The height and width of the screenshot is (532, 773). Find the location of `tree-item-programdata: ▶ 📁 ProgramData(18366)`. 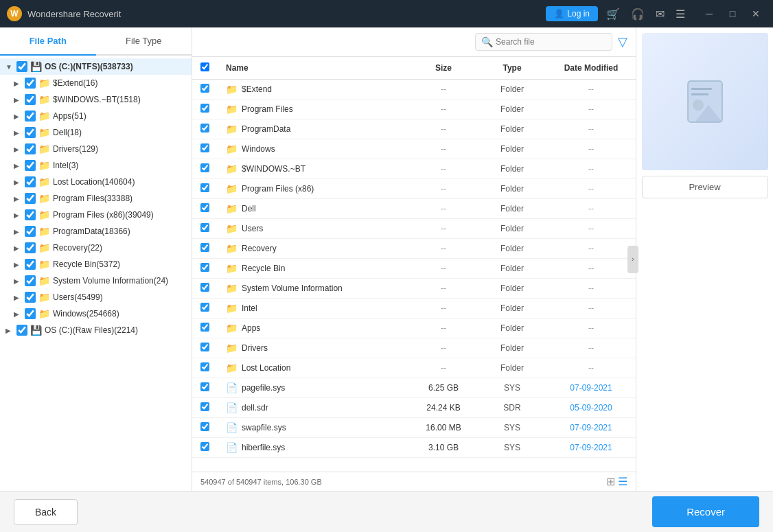

tree-item-programdata: ▶ 📁 ProgramData(18366) is located at coordinates (96, 231).